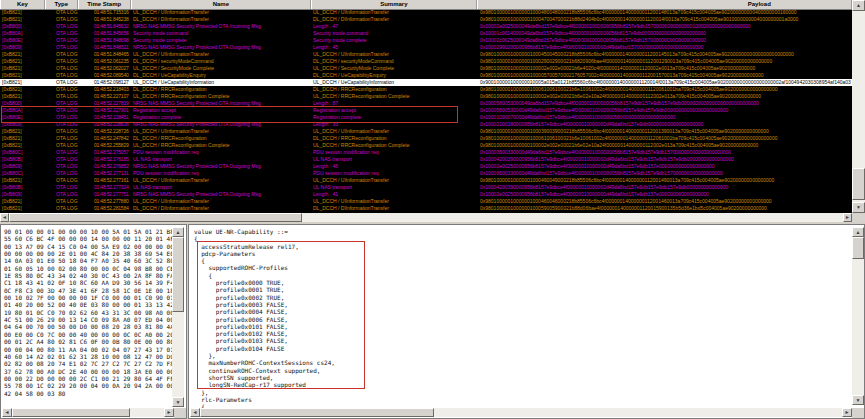 This screenshot has height=419, width=865. What do you see at coordinates (395, 76) in the screenshot?
I see `cell-summary: DL_DCCH / UeCapabilityEnquiry` at bounding box center [395, 76].